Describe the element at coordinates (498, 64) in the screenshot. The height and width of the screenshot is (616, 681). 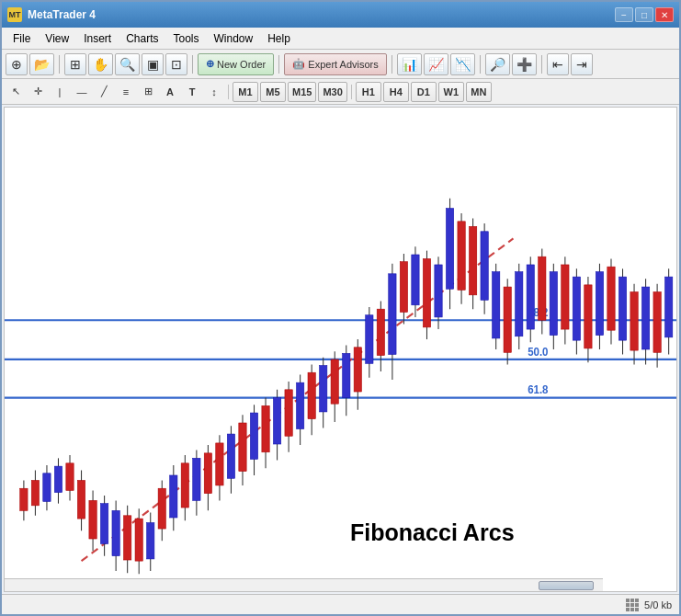
I see `toolbar-zoom-out: 🔎` at that location.